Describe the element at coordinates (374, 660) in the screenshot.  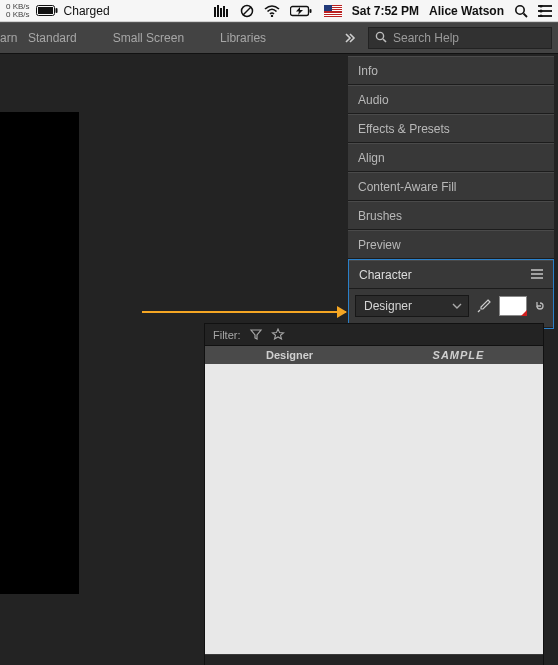
I see `popup-resize-handle` at that location.